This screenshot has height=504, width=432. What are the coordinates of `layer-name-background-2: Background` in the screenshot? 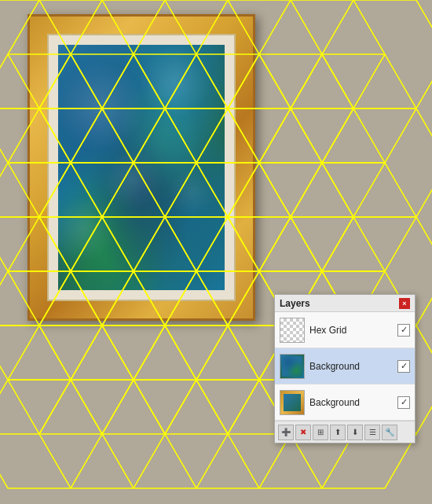 It's located at (353, 403).